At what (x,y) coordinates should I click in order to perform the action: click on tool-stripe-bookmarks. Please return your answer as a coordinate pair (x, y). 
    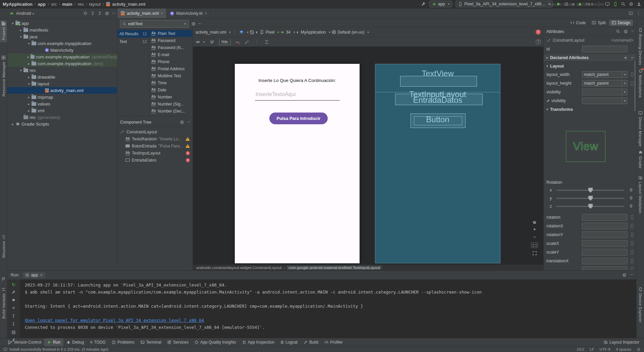
    Looking at the image, I should click on (3, 279).